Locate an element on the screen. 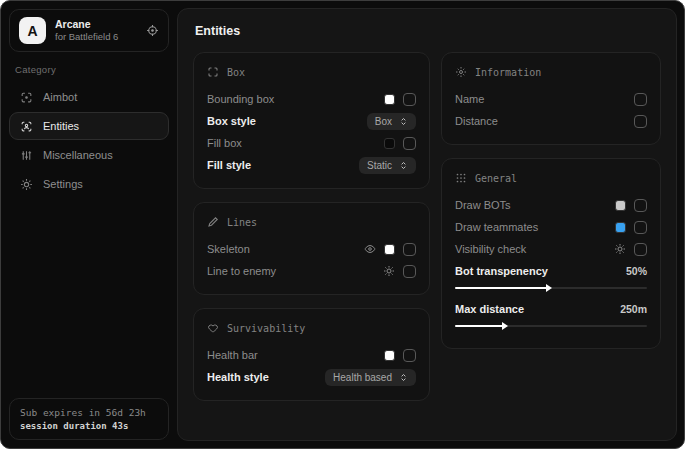 The width and height of the screenshot is (685, 449). setting-label: Line to enemy is located at coordinates (242, 271).